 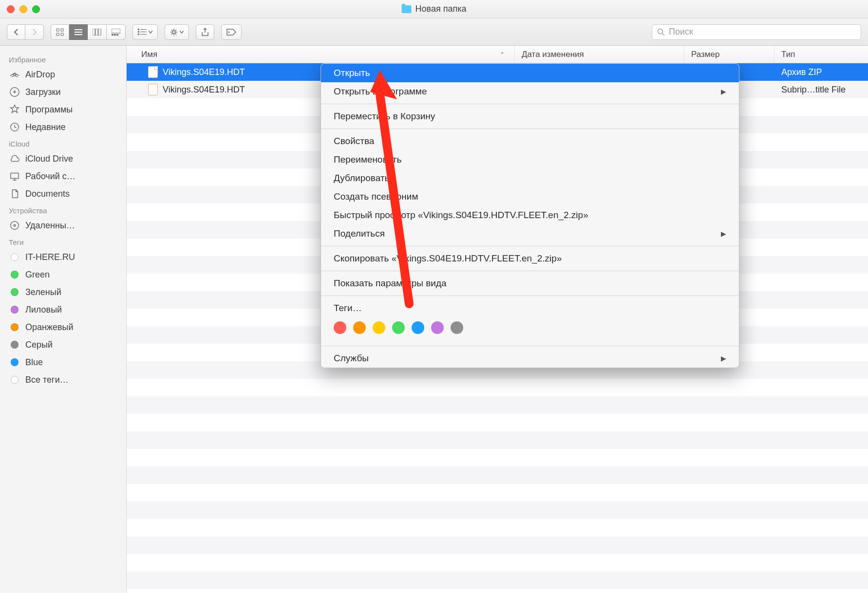 What do you see at coordinates (50, 226) in the screenshot?
I see `sidebar-item-label: Удаленны…` at bounding box center [50, 226].